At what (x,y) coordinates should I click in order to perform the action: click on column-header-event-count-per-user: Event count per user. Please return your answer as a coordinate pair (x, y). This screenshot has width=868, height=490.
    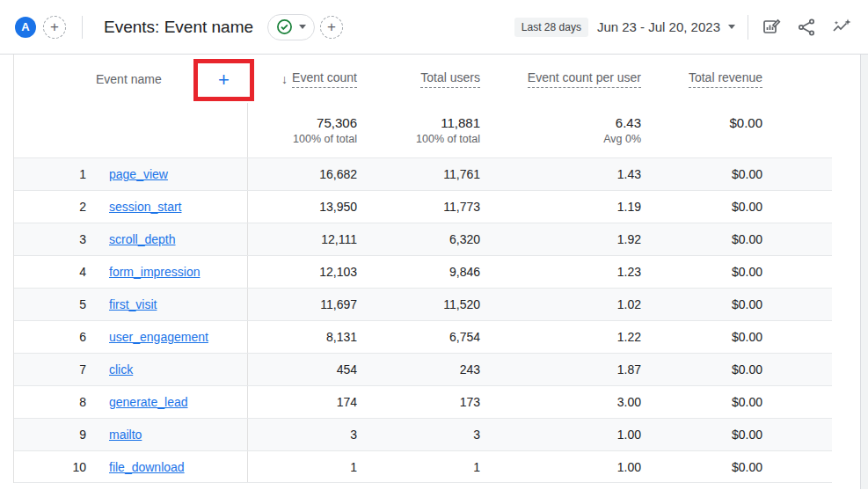
    Looking at the image, I should click on (561, 79).